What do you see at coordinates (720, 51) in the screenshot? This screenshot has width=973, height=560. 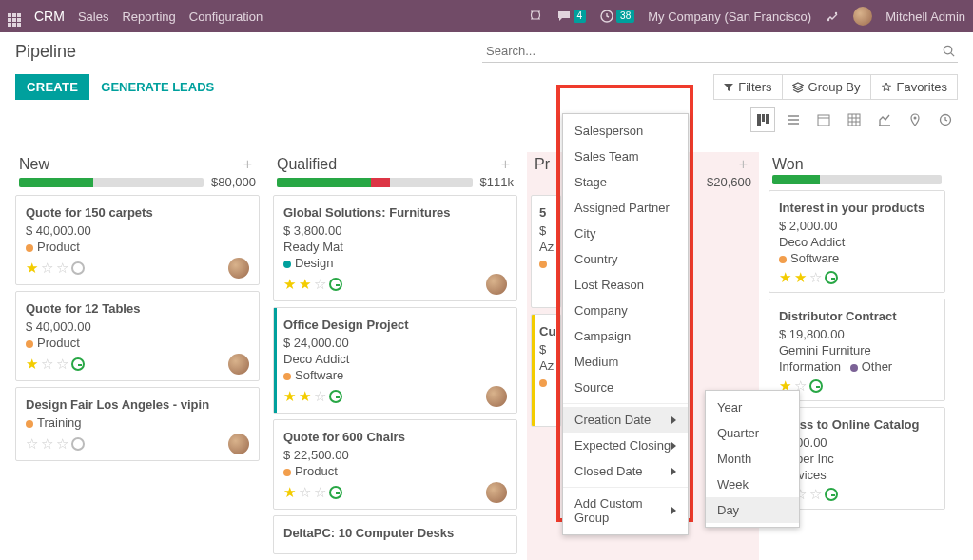 I see `search-input` at bounding box center [720, 51].